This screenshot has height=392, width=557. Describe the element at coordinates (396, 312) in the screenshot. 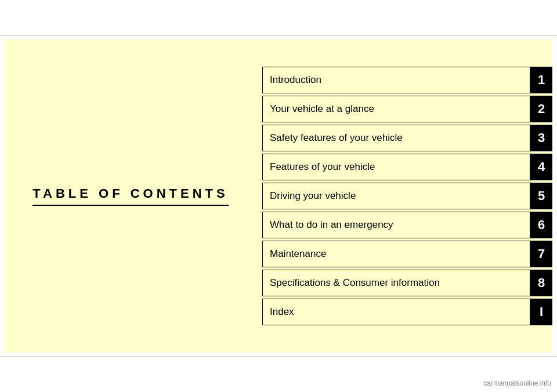

I see `menu-item-label: Index` at that location.